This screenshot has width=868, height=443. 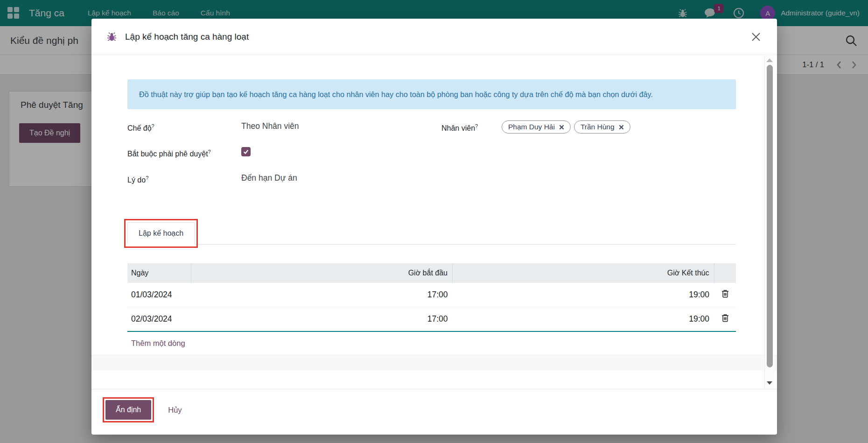 What do you see at coordinates (184, 179) in the screenshot?
I see `reason-label: Lý do?` at bounding box center [184, 179].